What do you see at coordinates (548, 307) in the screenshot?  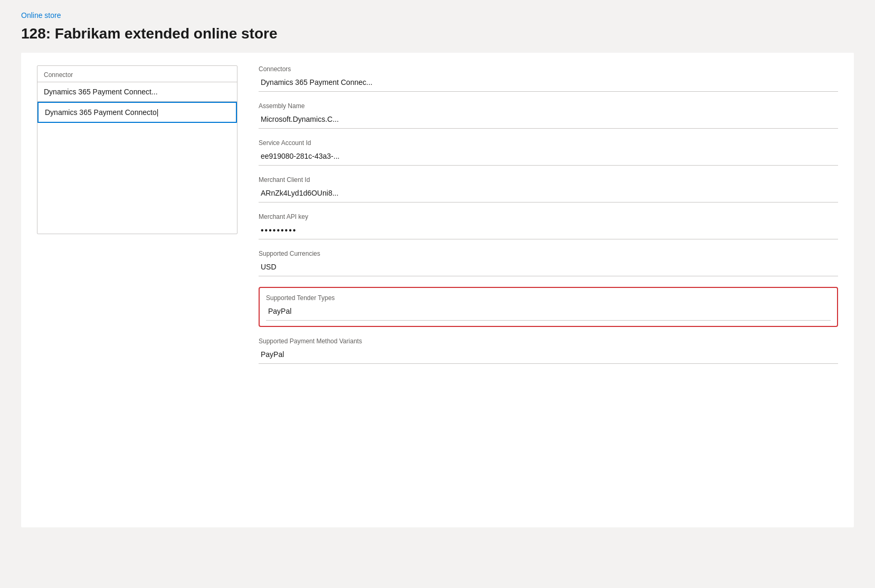 I see `supported-tender-types-box: Supported Tender Types PayPal` at bounding box center [548, 307].